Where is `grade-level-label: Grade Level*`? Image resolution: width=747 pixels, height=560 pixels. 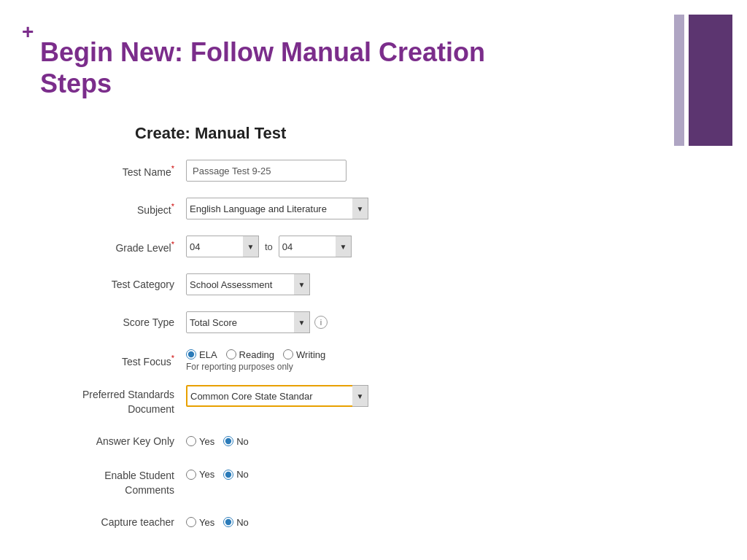
grade-level-label: Grade Level* is located at coordinates (113, 246).